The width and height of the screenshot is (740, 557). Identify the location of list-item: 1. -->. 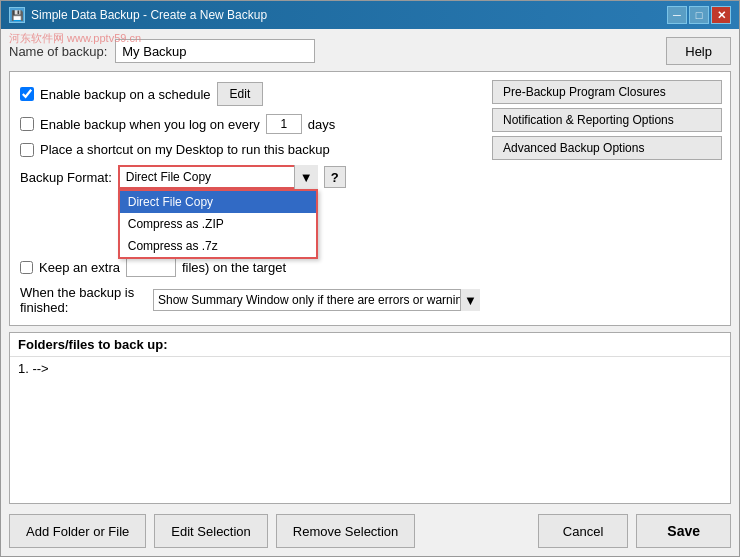
(370, 368).